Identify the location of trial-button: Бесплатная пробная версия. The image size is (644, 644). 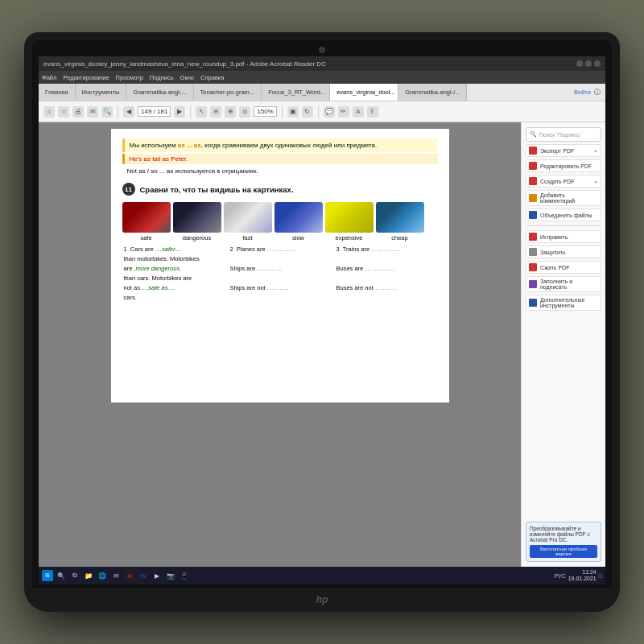
(564, 551).